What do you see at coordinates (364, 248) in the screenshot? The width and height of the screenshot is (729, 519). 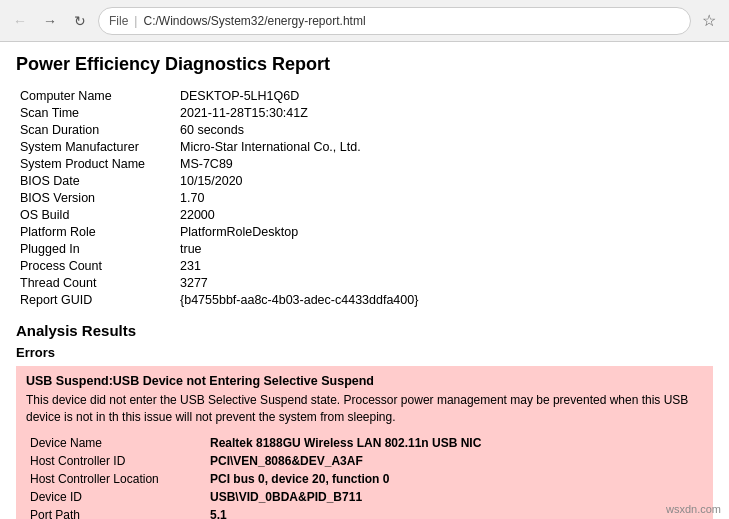 I see `system-info-row: Plugged Intrue` at bounding box center [364, 248].